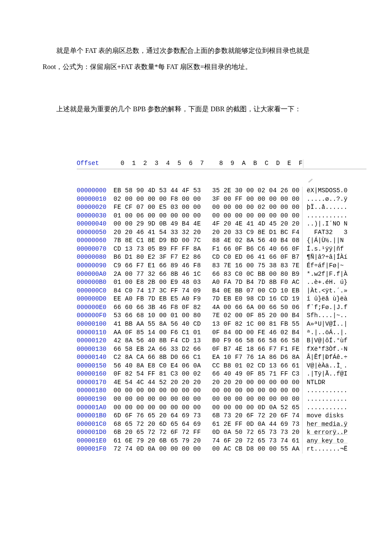  I want to click on hex-row: 00000000EB 58 90 4D 53 44 4F 53 35 2E 30…, so click(222, 191).